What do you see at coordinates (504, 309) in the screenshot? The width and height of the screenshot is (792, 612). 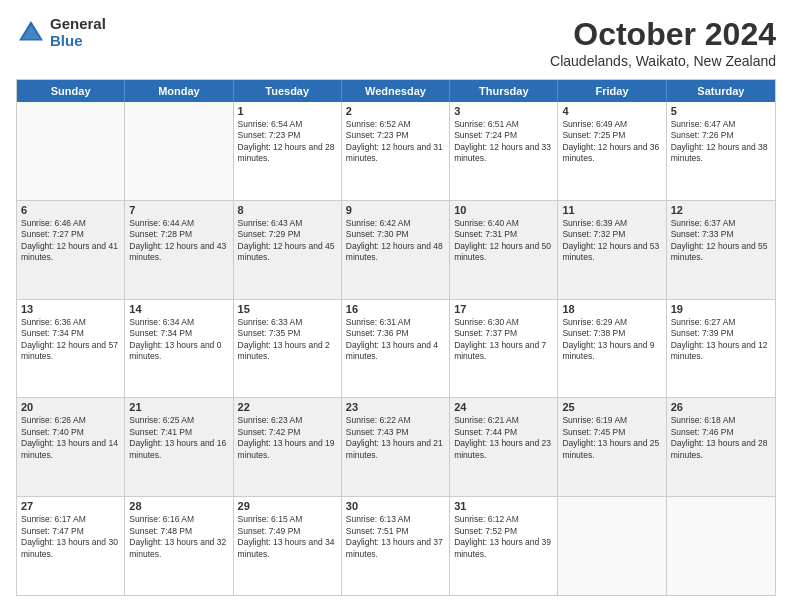 I see `day-number: 17` at bounding box center [504, 309].